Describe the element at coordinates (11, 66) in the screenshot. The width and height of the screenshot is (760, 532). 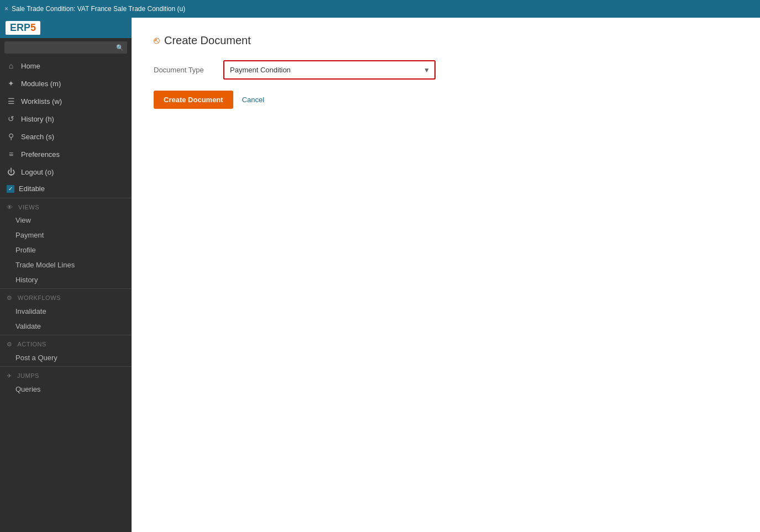
I see `home-icon: ⌂` at that location.